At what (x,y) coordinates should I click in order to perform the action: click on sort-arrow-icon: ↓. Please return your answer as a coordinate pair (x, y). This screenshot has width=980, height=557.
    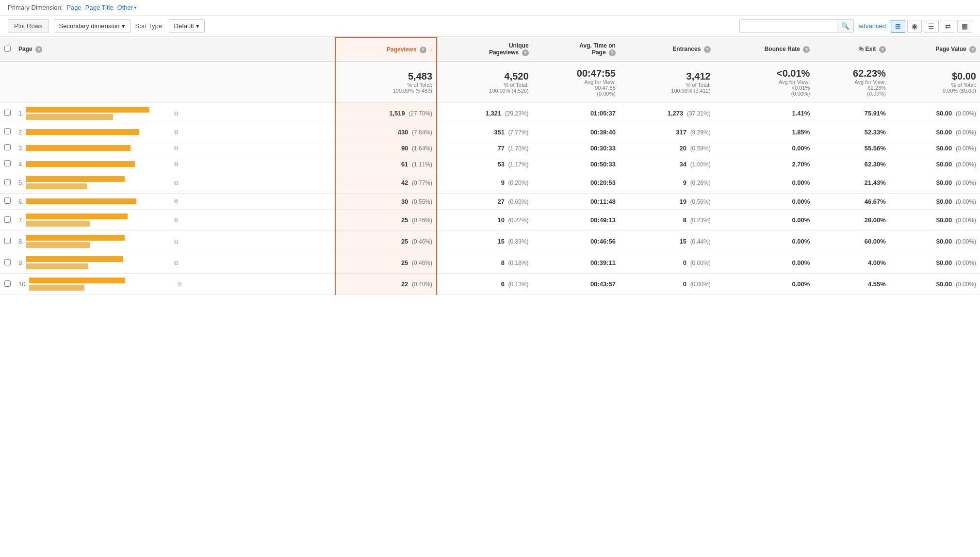
    Looking at the image, I should click on (431, 49).